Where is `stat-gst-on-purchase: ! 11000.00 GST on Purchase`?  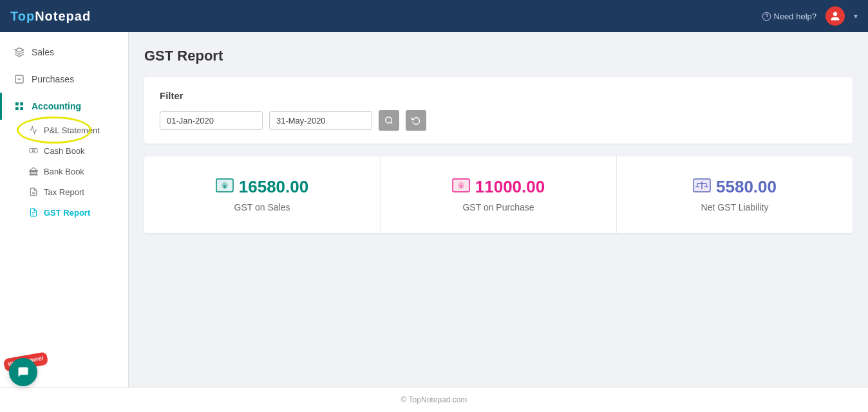 stat-gst-on-purchase: ! 11000.00 GST on Purchase is located at coordinates (498, 194).